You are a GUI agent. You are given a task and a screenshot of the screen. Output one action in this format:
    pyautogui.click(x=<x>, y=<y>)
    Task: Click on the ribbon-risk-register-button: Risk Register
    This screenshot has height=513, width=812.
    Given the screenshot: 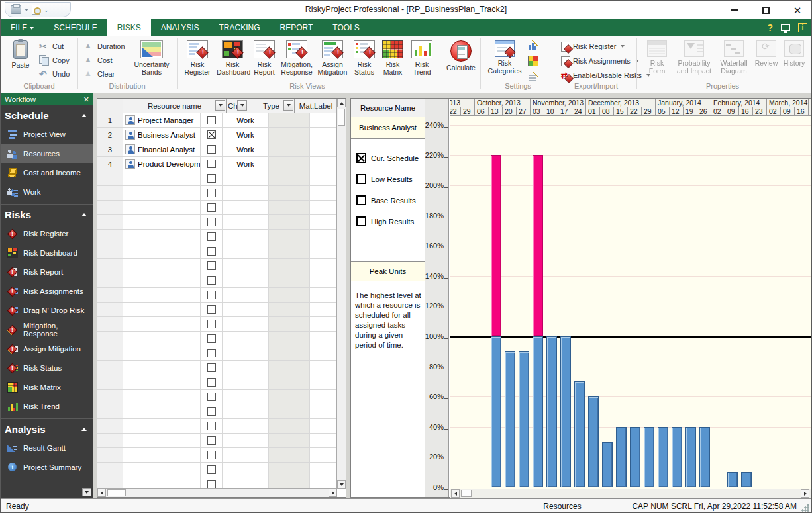 What is the action you would take?
    pyautogui.click(x=197, y=58)
    